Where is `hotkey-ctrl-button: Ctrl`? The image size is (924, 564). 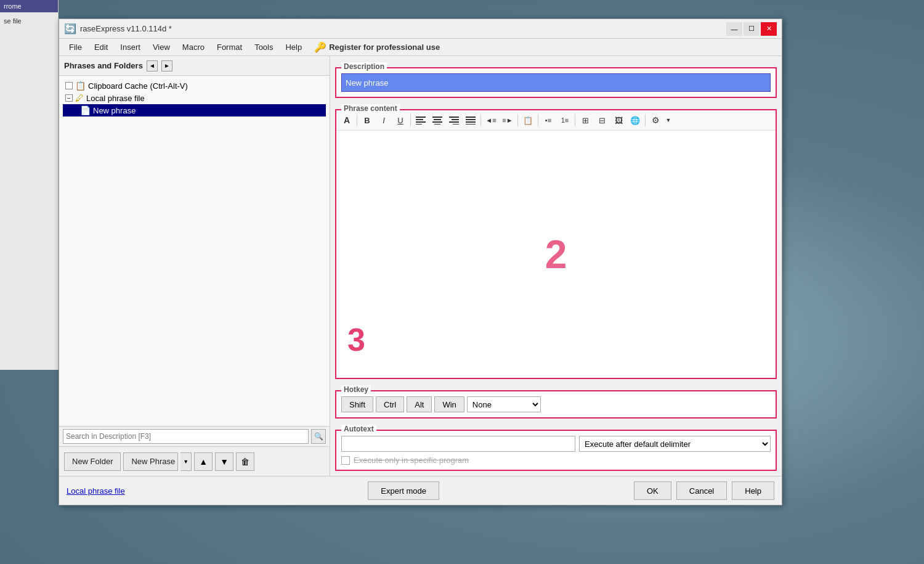 hotkey-ctrl-button: Ctrl is located at coordinates (390, 404).